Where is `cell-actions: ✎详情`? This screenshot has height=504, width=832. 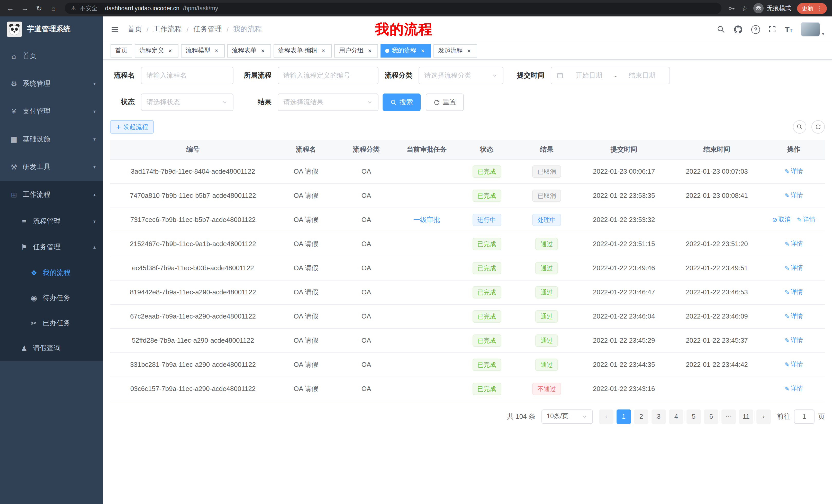 cell-actions: ✎详情 is located at coordinates (794, 171).